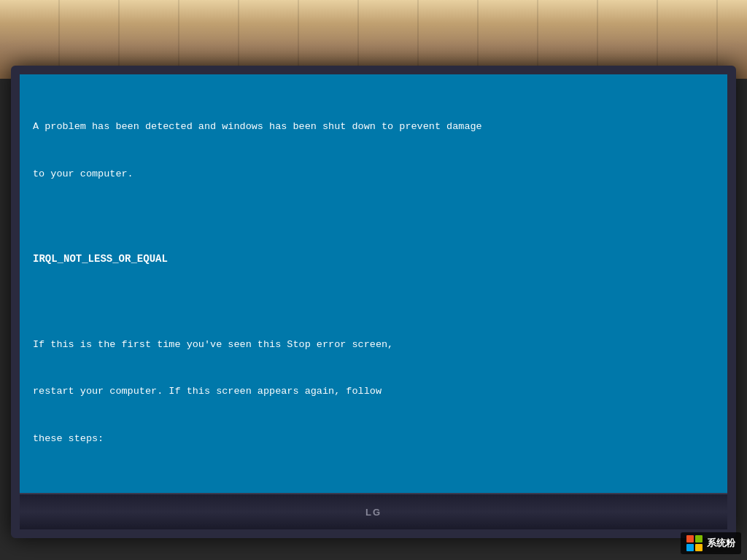  I want to click on watermark-site-name: 系统粉, so click(721, 543).